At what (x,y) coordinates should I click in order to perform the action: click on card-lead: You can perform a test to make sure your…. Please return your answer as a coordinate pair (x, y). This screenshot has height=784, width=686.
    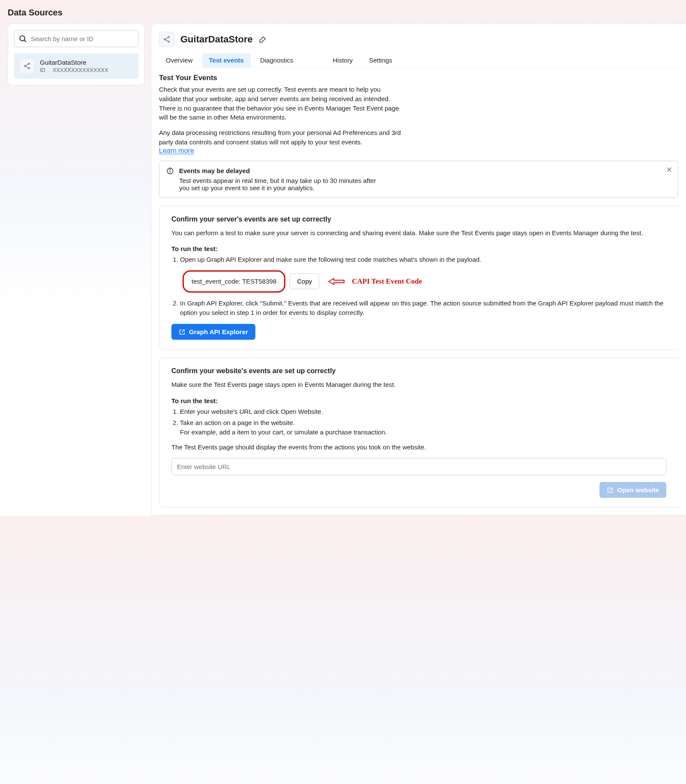
    Looking at the image, I should click on (419, 233).